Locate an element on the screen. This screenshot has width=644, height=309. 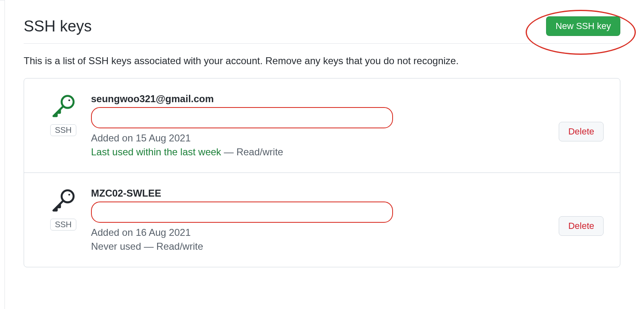
key-title: MZC02-SWLEE is located at coordinates (321, 193).